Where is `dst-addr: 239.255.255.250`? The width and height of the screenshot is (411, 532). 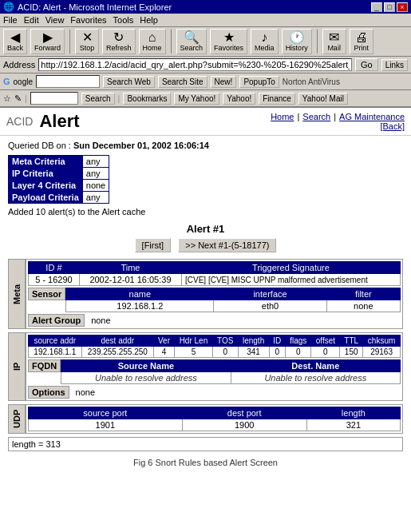
dst-addr: 239.255.255.250 is located at coordinates (118, 352).